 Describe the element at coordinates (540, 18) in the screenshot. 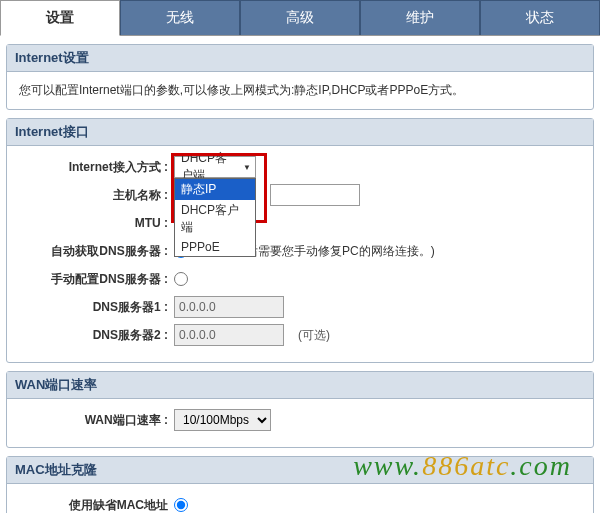

I see `tab-status: 状态` at that location.